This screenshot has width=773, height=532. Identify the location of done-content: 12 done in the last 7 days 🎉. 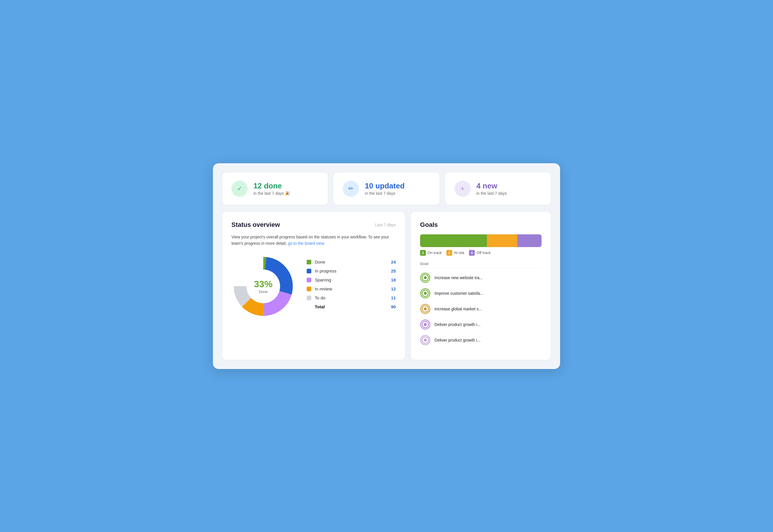
(272, 189).